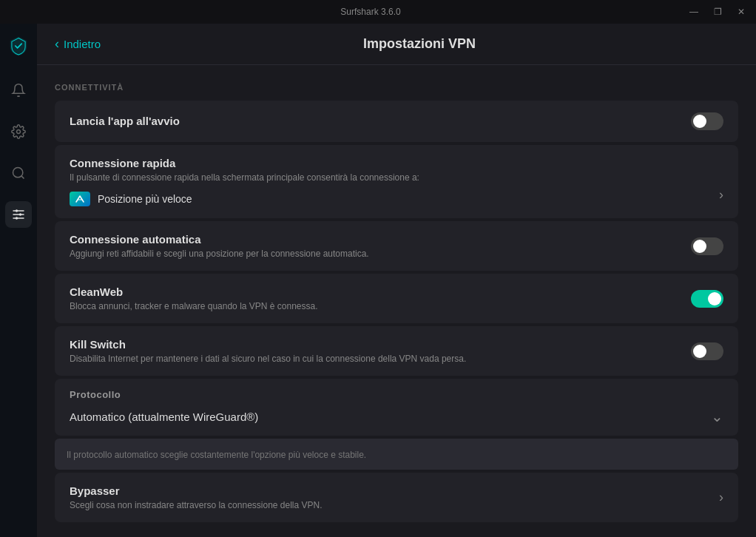 This screenshot has height=537, width=756. I want to click on setting-title-auto-connect: Connessione automatica, so click(380, 240).